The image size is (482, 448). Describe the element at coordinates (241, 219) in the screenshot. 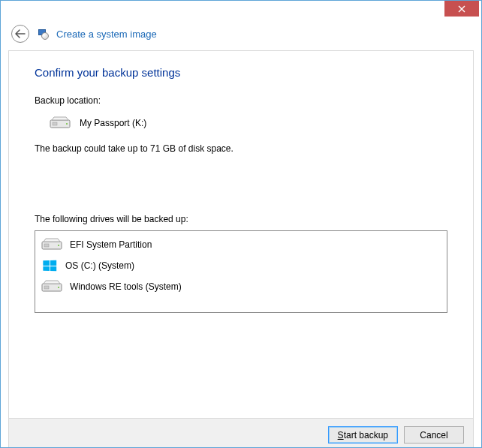

I see `drives-label: The following drives will be backed up:` at that location.